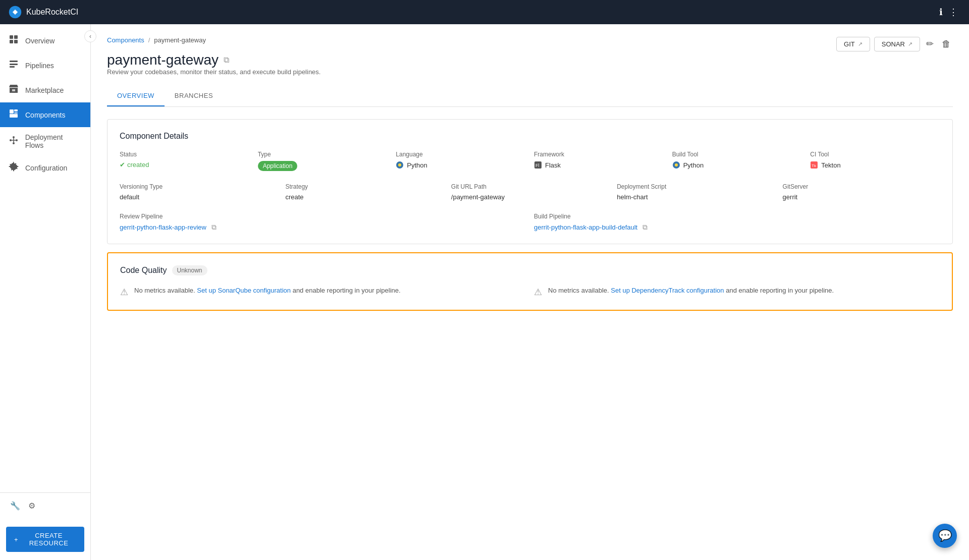  Describe the element at coordinates (323, 216) in the screenshot. I see `review-pipeline-label: Review Pipeline` at that location.